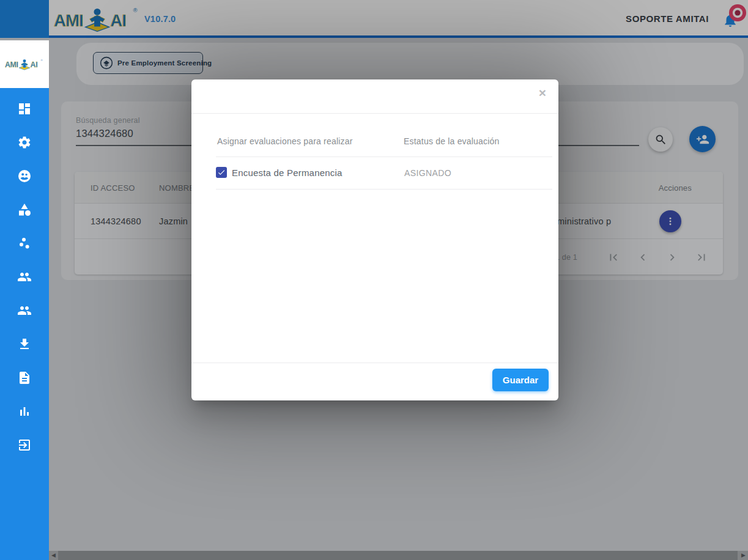  Describe the element at coordinates (24, 243) in the screenshot. I see `sidebar-item-scatter` at that location.